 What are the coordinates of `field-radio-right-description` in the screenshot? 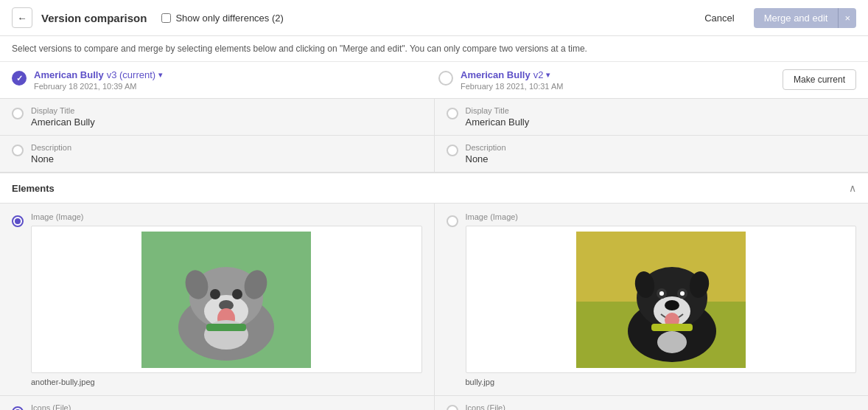 It's located at (452, 150).